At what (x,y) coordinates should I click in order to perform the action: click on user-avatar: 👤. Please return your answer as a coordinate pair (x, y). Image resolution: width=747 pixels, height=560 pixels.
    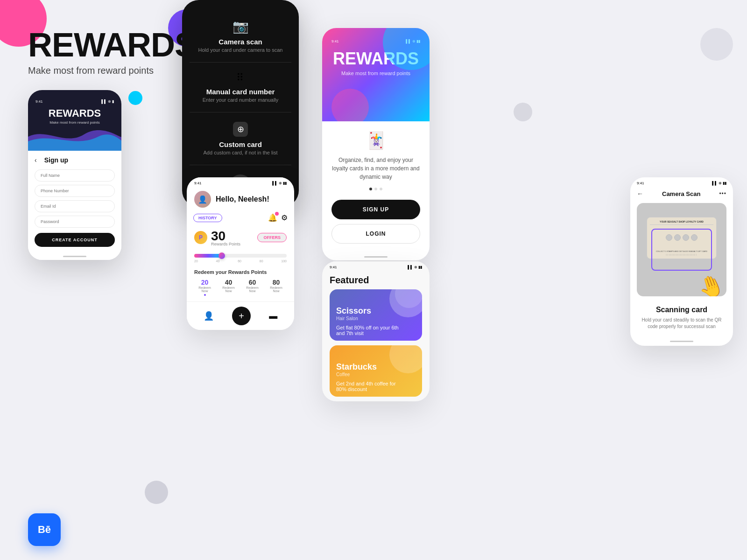
    Looking at the image, I should click on (203, 199).